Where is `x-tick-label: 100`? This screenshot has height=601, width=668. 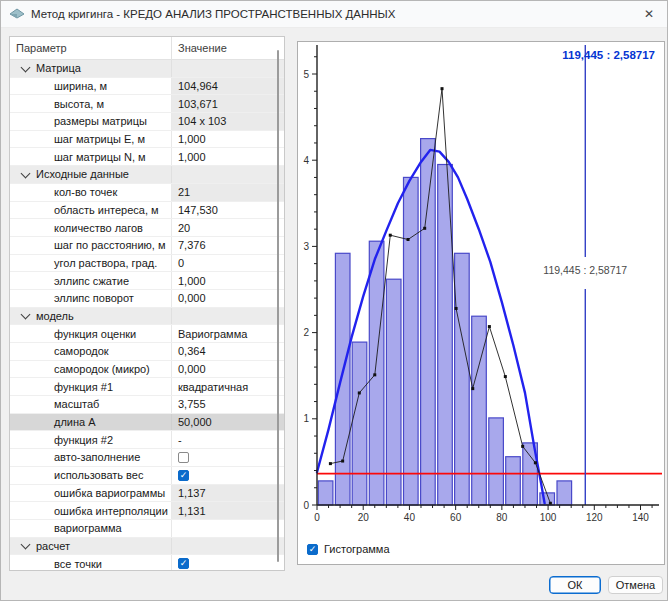
x-tick-label: 100 is located at coordinates (548, 518).